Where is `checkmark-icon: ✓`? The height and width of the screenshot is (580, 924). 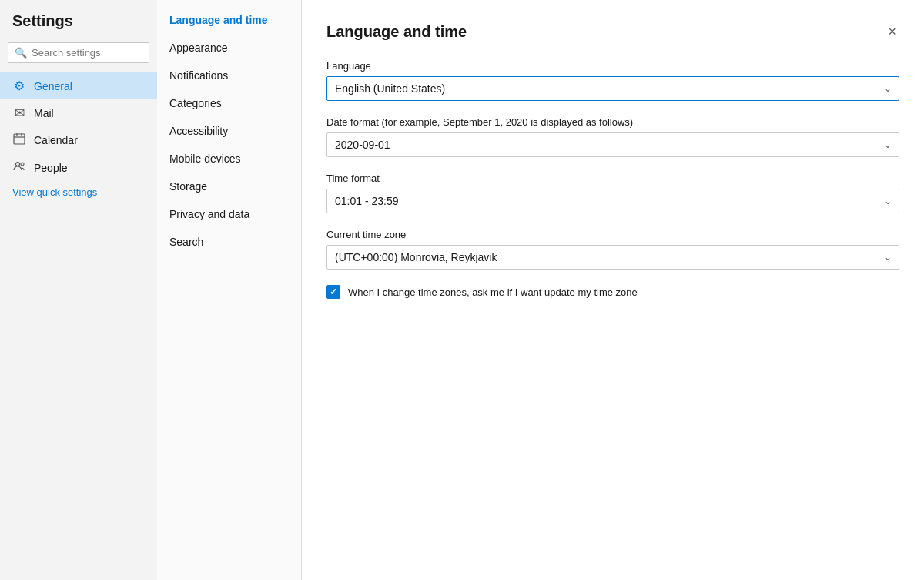 checkmark-icon: ✓ is located at coordinates (333, 292).